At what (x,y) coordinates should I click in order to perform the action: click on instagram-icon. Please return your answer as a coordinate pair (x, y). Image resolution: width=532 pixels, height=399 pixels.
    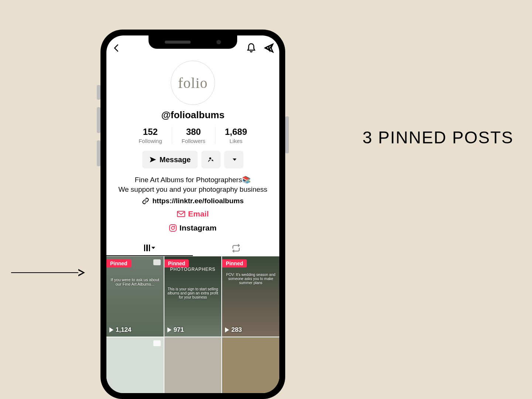
    Looking at the image, I should click on (173, 228).